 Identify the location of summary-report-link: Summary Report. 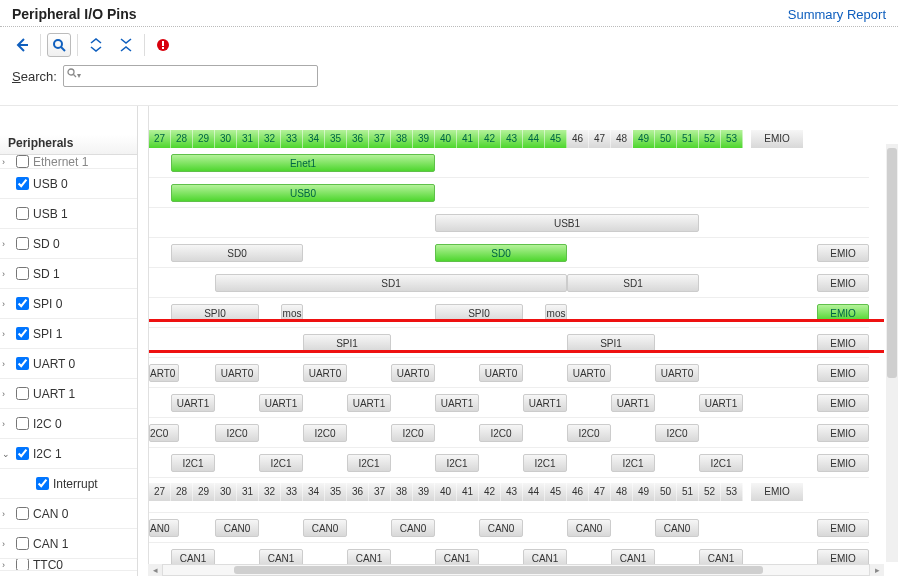
(837, 14).